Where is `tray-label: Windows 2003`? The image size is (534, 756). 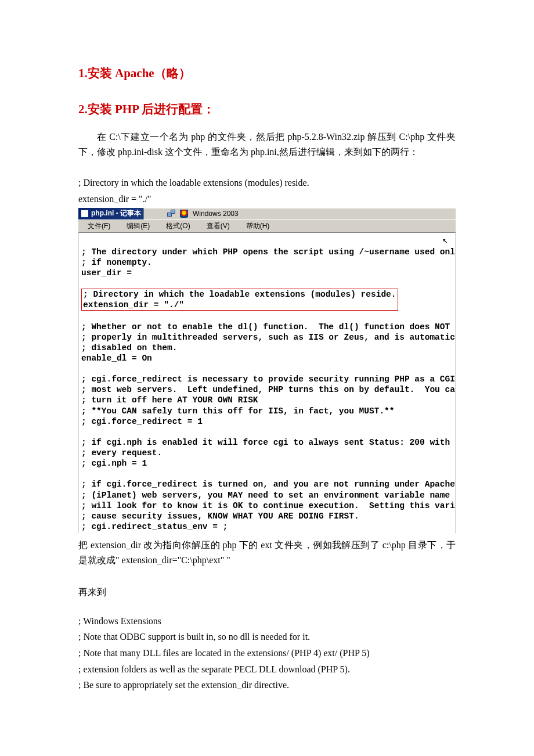 tray-label: Windows 2003 is located at coordinates (216, 214).